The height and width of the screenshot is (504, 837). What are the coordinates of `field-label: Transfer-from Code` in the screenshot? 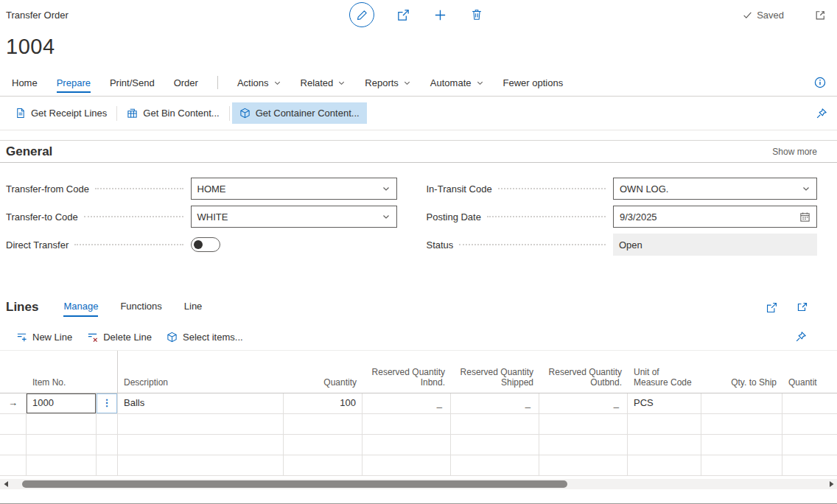 It's located at (47, 189).